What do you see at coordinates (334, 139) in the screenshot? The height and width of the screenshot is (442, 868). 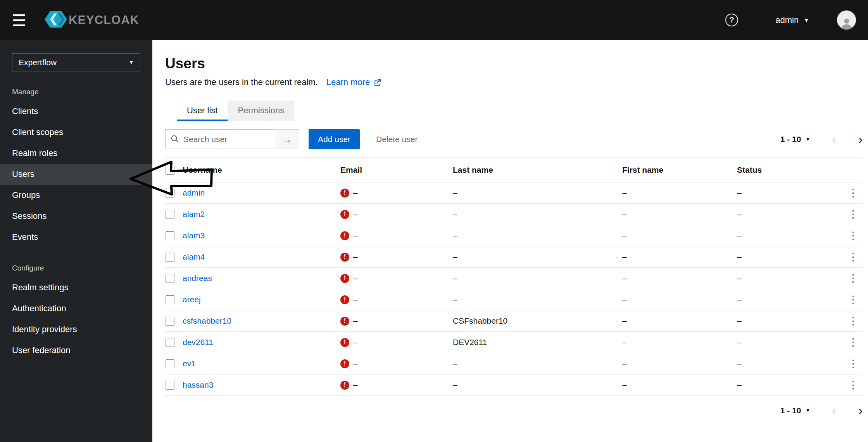 I see `add-user-button: Add user` at bounding box center [334, 139].